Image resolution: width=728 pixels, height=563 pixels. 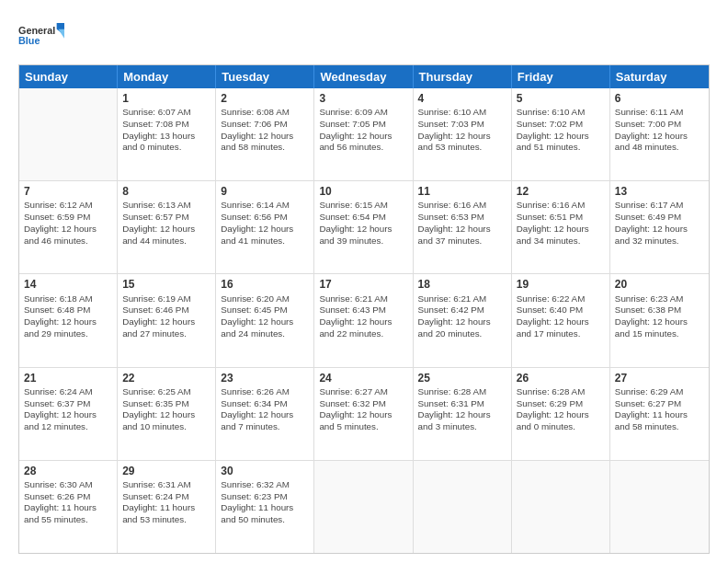 I want to click on day-info: Sunrise: 6:12 AMSunset: 6:59 PMDaylight:…, so click(x=68, y=223).